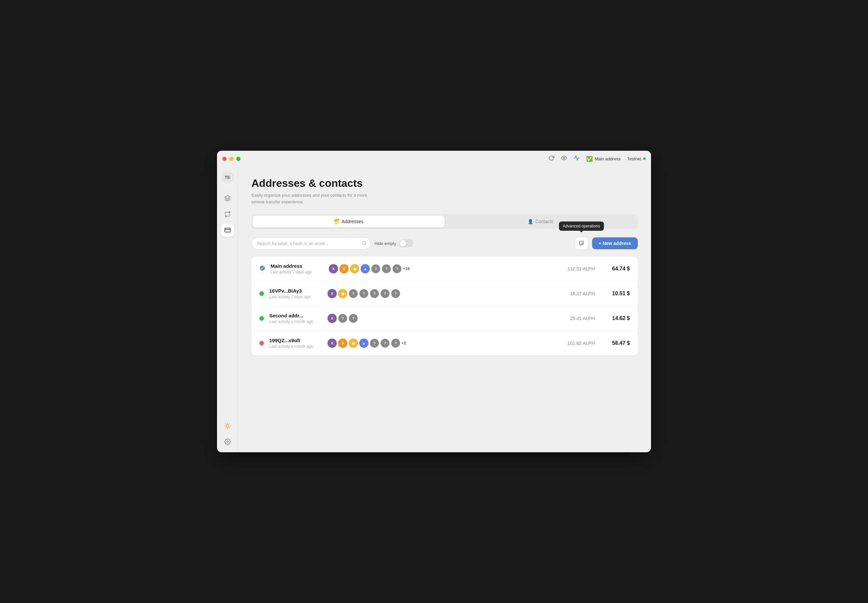 Image resolution: width=868 pixels, height=603 pixels. Describe the element at coordinates (445, 269) in the screenshot. I see `table-row: Main address Last activity 7 days ago X …` at that location.